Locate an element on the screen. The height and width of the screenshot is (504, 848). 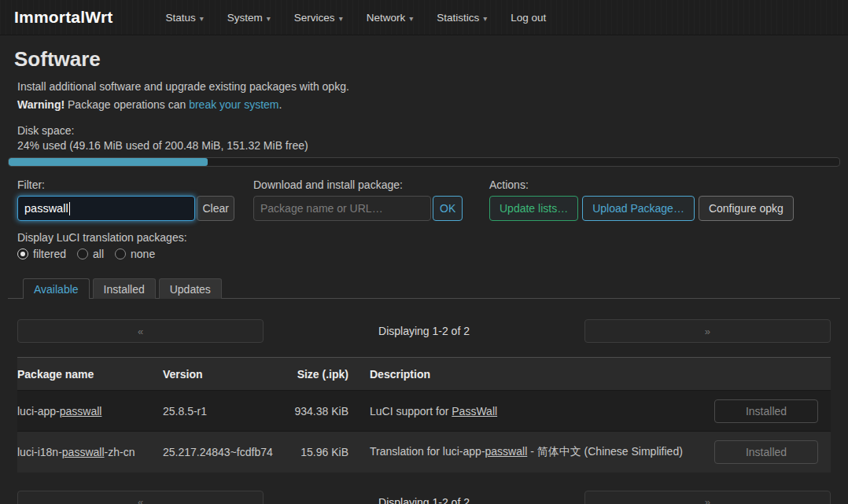
package-tabs: Available Installed Updates is located at coordinates (424, 288).